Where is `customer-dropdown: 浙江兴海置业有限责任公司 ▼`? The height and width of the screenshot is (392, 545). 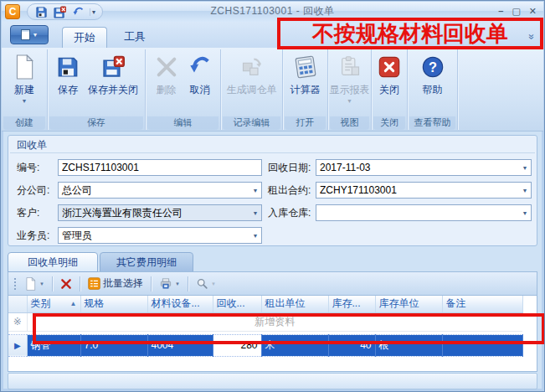 customer-dropdown: 浙江兴海置业有限责任公司 ▼ is located at coordinates (160, 213).